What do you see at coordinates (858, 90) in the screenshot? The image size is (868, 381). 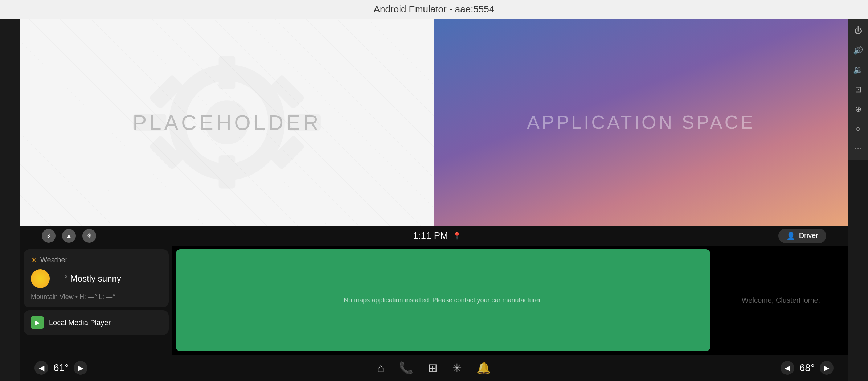 I see `camera-icon: ⊡` at bounding box center [858, 90].